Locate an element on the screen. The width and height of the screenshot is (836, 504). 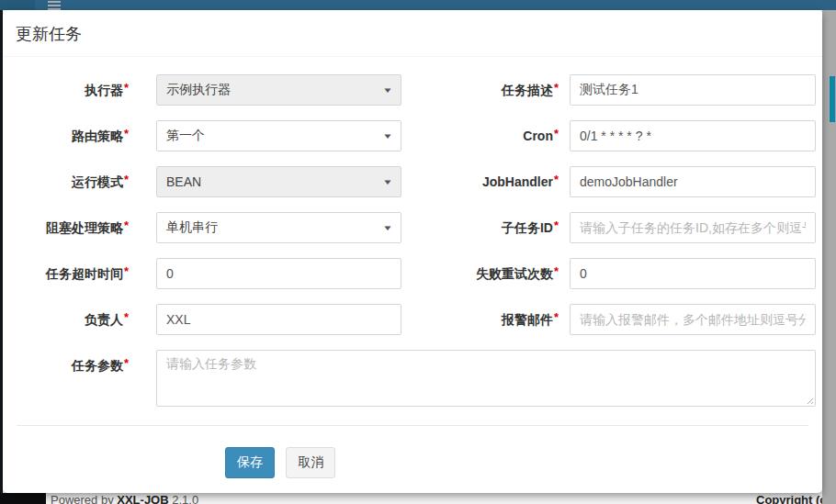
block-strategy-label: 阻塞处理策略* is located at coordinates (79, 228).